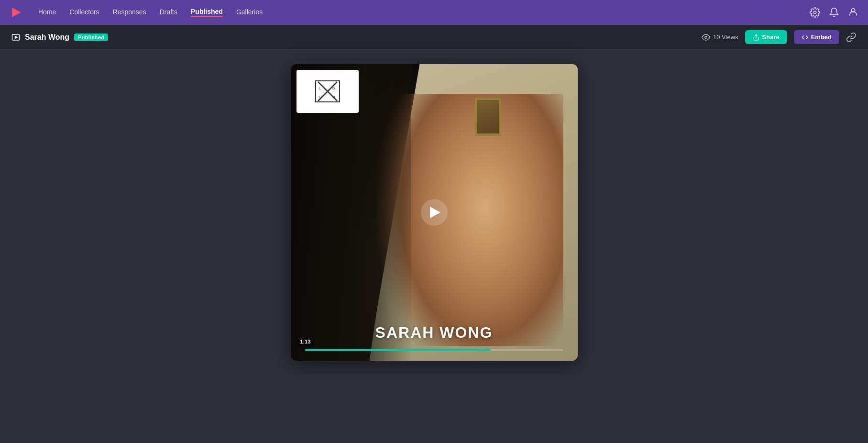 The height and width of the screenshot is (443, 868). I want to click on name-overlay: SARAH WONG, so click(434, 333).